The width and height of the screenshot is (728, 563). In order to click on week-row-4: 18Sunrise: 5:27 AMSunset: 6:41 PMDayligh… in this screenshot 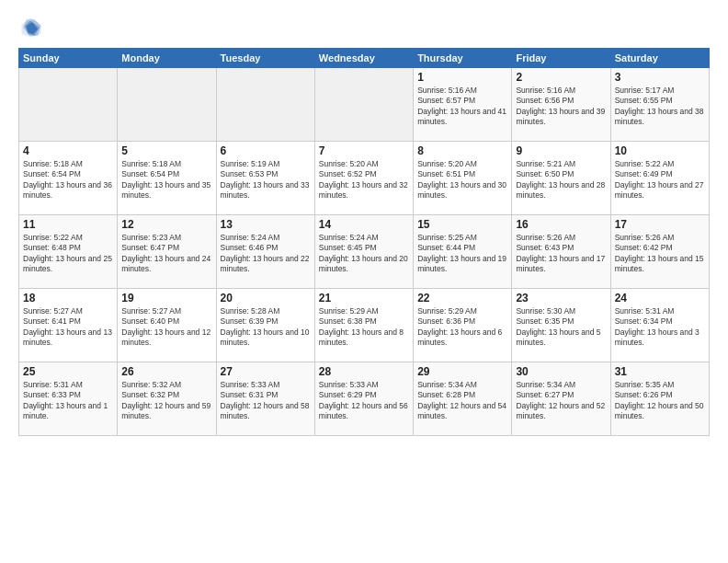, I will do `click(364, 326)`.